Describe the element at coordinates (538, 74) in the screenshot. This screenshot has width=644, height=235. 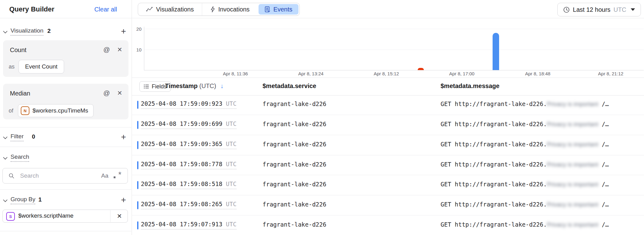
I see `x-axis-tick-label: Apr 8, 18:48` at that location.